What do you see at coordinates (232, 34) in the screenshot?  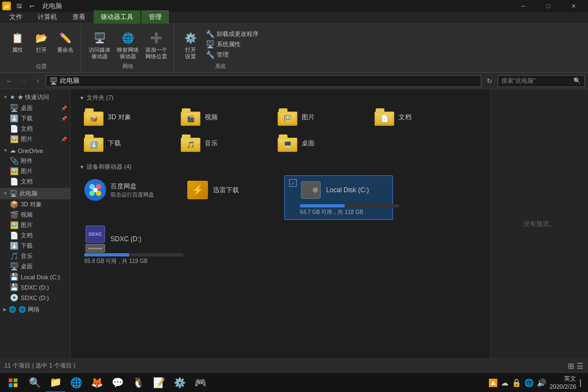 I see `uninstall-button: 🔧 卸载或更改程序` at bounding box center [232, 34].